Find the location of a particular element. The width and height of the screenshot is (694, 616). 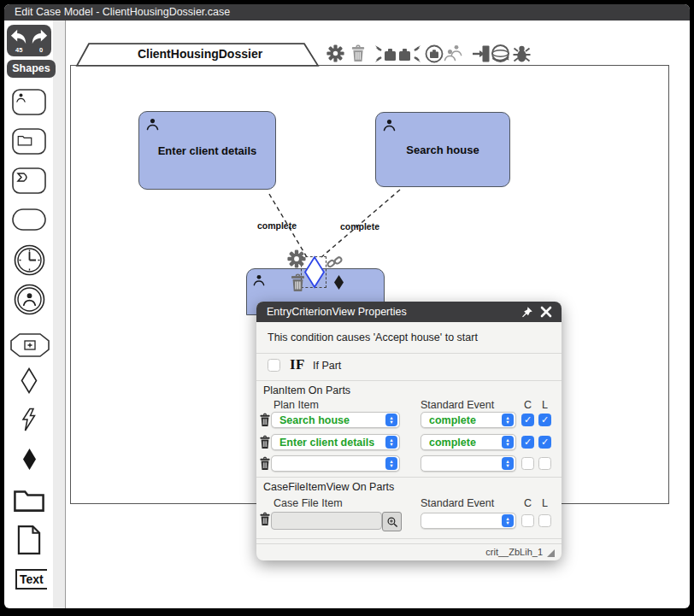

case-tab-label: ClientHousingDossier is located at coordinates (200, 54).